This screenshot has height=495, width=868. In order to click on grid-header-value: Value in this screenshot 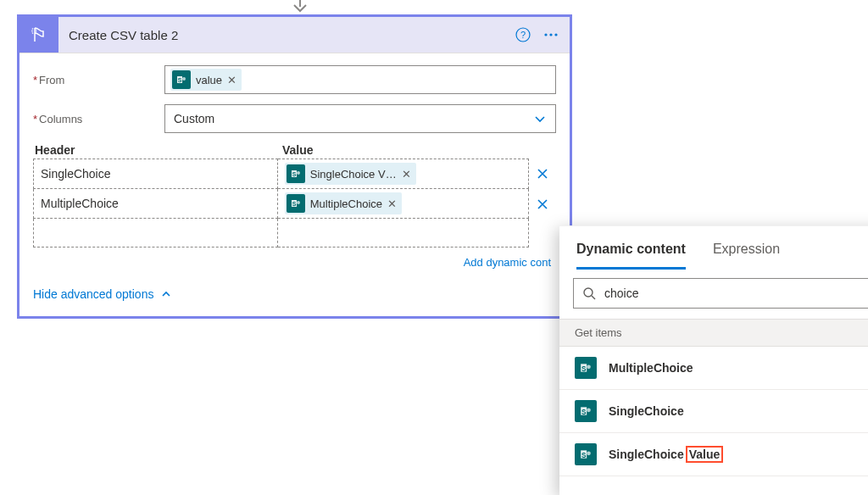, I will do `click(417, 150)`.